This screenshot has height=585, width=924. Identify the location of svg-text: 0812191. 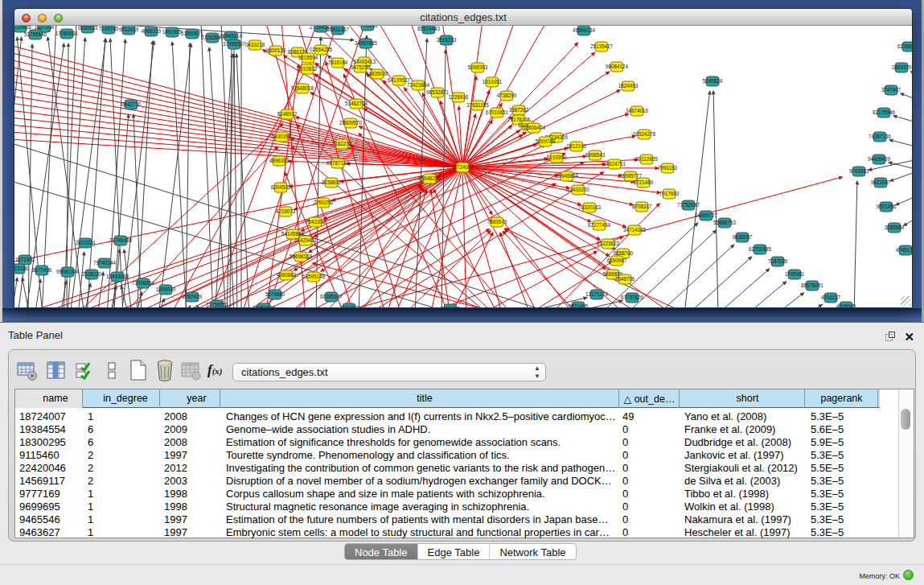
(577, 146).